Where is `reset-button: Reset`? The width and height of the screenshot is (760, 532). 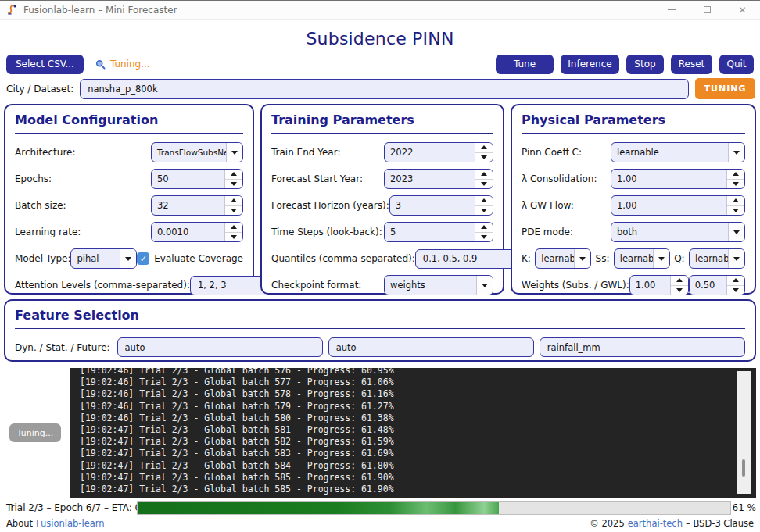 reset-button: Reset is located at coordinates (691, 64).